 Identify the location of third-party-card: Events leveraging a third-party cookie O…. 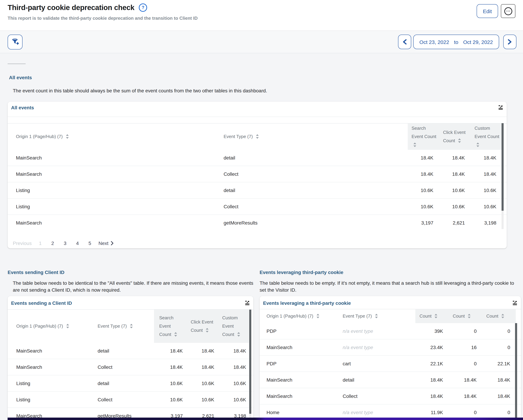
(390, 358).